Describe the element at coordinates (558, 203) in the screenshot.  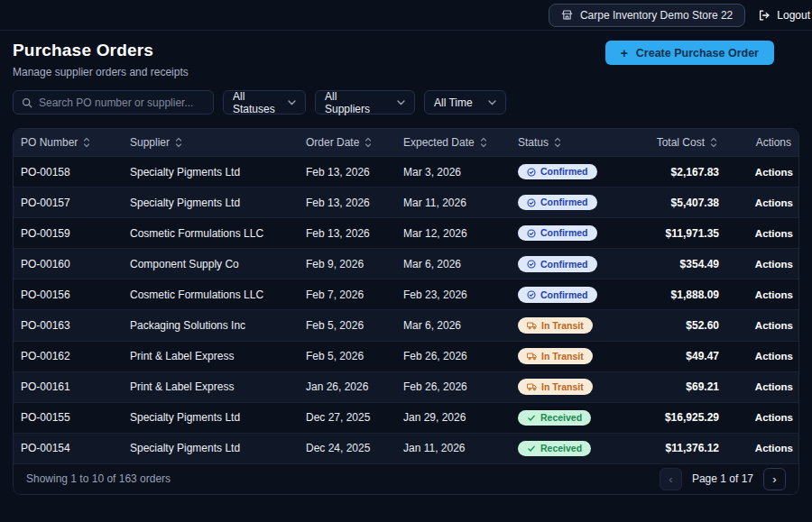
I see `status-badge: Confirmed` at that location.